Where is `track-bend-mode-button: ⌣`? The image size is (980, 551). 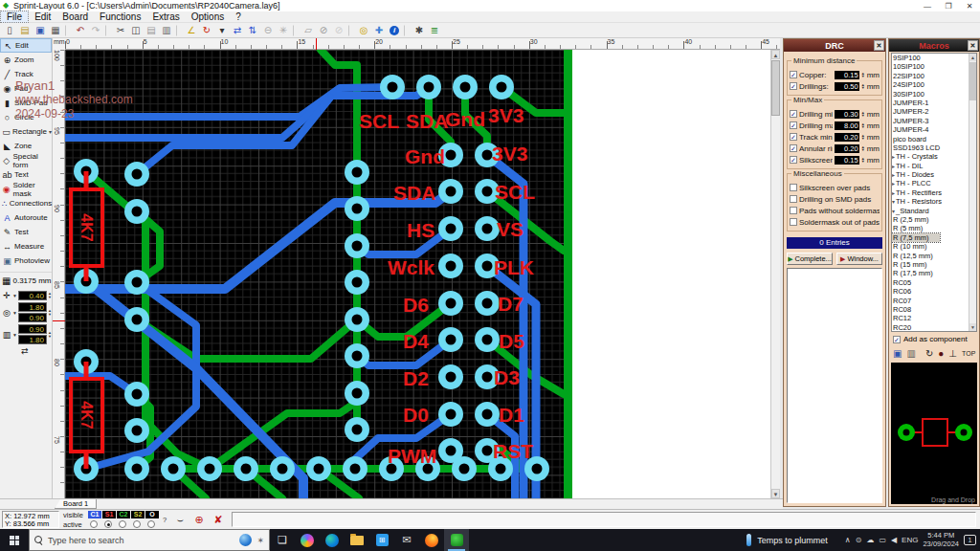
track-bend-mode-button: ⌣ is located at coordinates (180, 519).